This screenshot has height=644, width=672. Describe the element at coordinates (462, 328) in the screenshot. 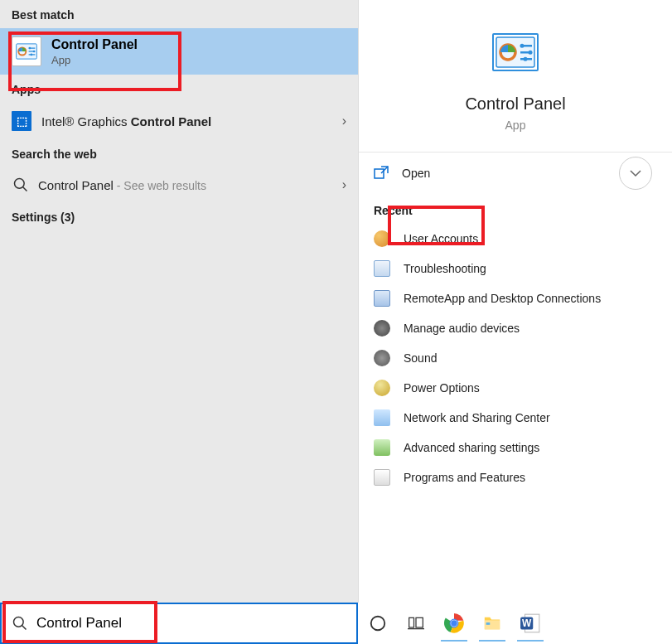

I see `recent-label: Manage audio devices` at that location.